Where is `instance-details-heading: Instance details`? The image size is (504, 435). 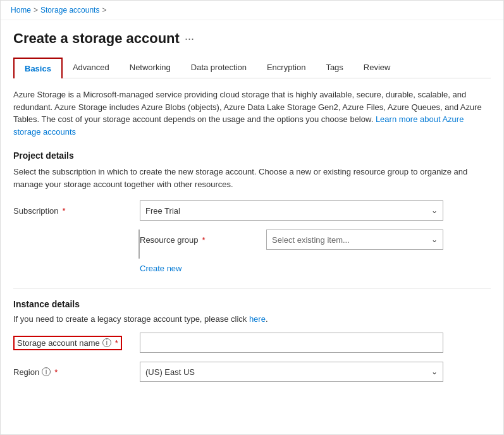
instance-details-heading: Instance details is located at coordinates (252, 304).